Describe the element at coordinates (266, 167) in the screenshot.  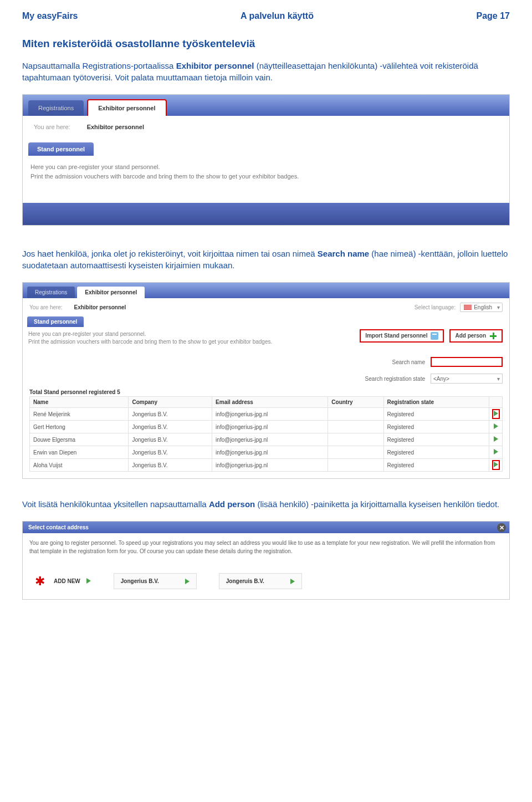
I see `info-line-1: Here you can pre-register your stand per…` at that location.